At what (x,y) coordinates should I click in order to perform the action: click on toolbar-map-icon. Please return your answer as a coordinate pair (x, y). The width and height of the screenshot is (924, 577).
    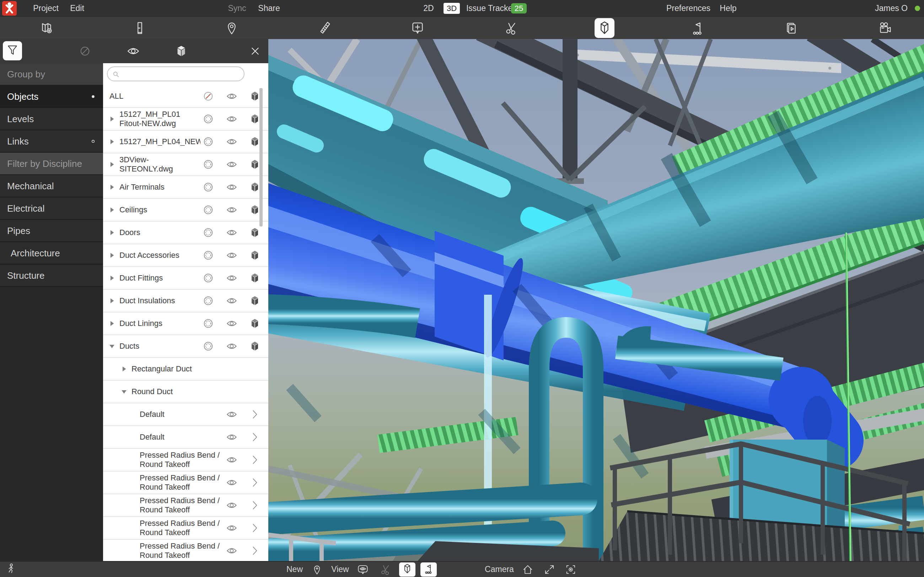
    Looking at the image, I should click on (46, 28).